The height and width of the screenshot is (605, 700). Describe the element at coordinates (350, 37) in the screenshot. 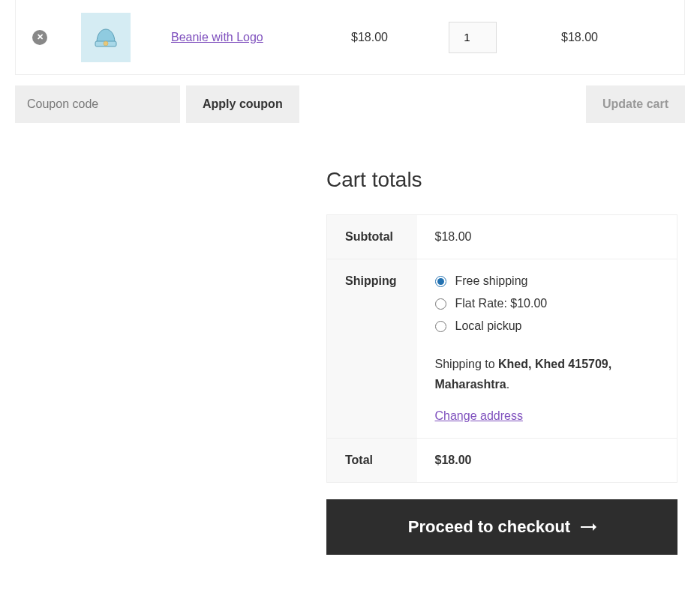

I see `cart-item-row: Beanie with Logo $18.00 $18.00` at that location.